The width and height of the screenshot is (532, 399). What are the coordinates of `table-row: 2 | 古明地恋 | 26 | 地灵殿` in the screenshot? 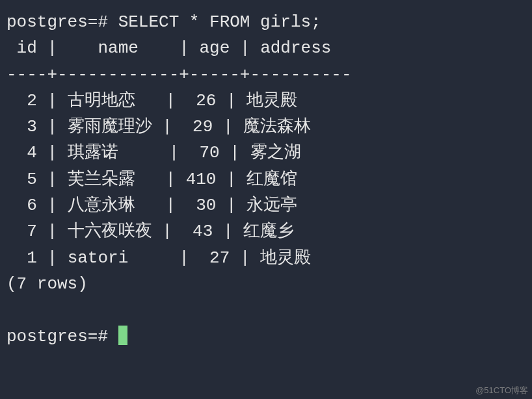 It's located at (152, 101).